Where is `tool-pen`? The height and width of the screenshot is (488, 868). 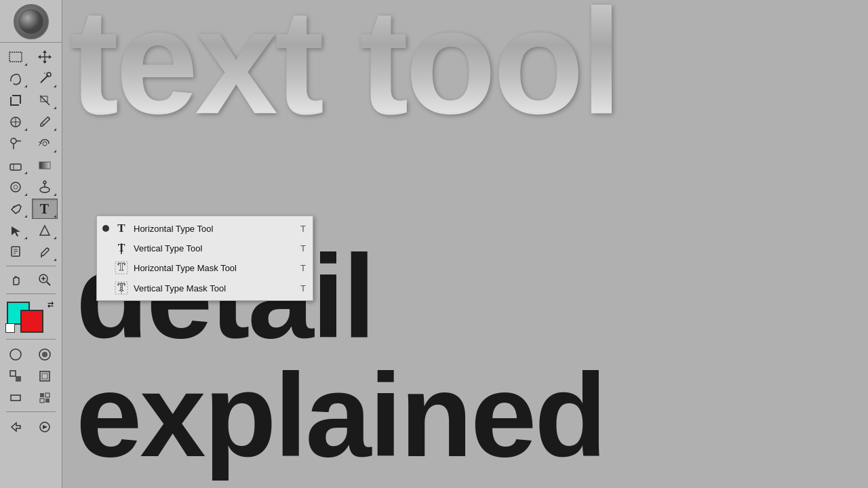
tool-pen is located at coordinates (16, 209).